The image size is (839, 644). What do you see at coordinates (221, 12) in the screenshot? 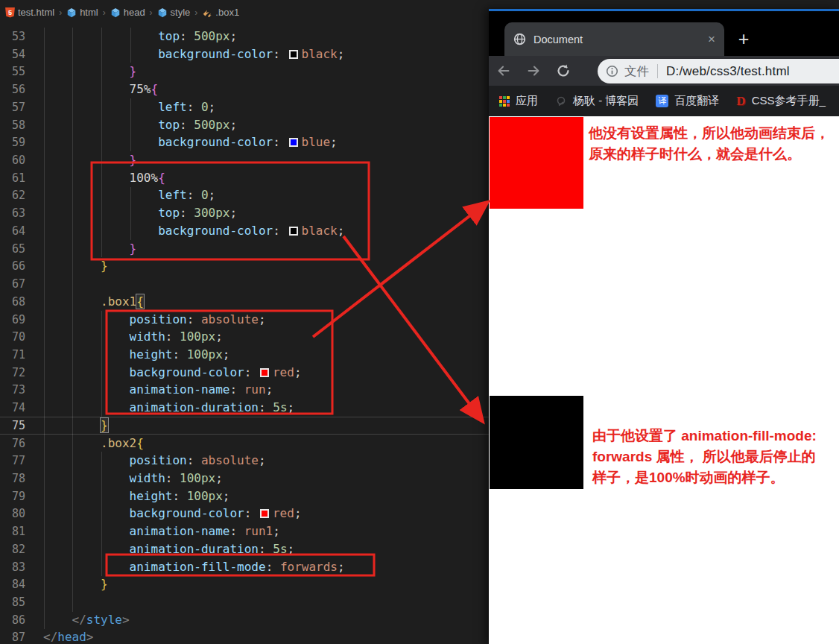
I see `breadcrumb-item-box1: .box1` at bounding box center [221, 12].